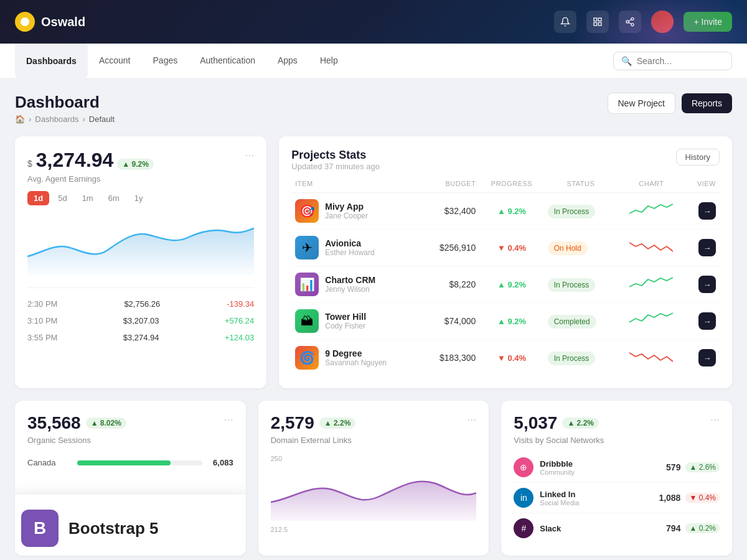 The height and width of the screenshot is (560, 747). I want to click on dribbble-stats: 579 ▲ 2.6%, so click(693, 467).